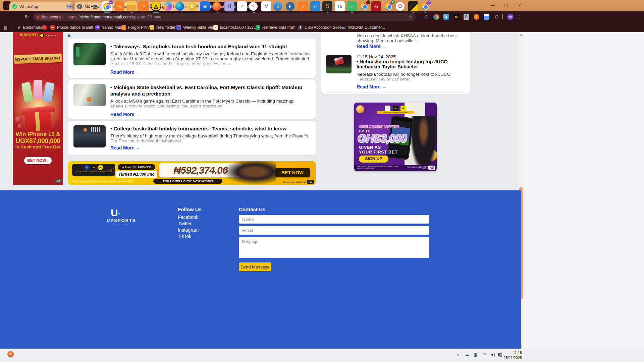 This screenshot has width=644, height=362. What do you see at coordinates (192, 99) in the screenshot?
I see `article-card: • Michigan State basketball vs. East Car…` at bounding box center [192, 99].